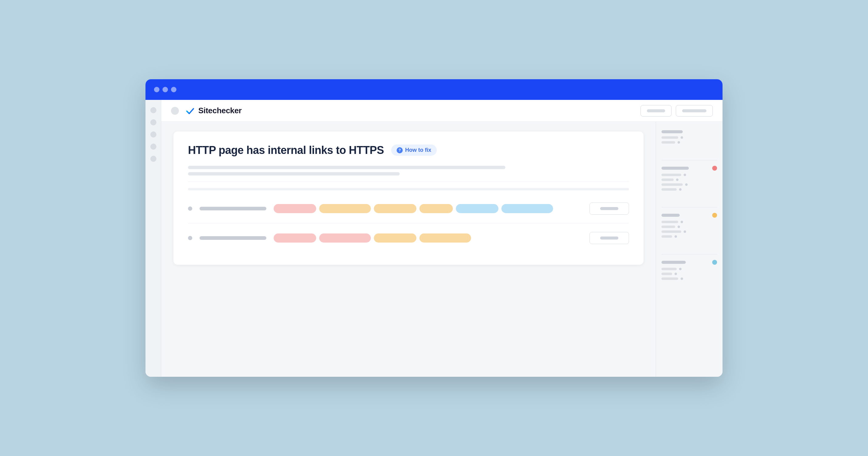 Image resolution: width=868 pixels, height=456 pixels. Describe the element at coordinates (410, 111) in the screenshot. I see `logo-area: Sitechecker` at that location.